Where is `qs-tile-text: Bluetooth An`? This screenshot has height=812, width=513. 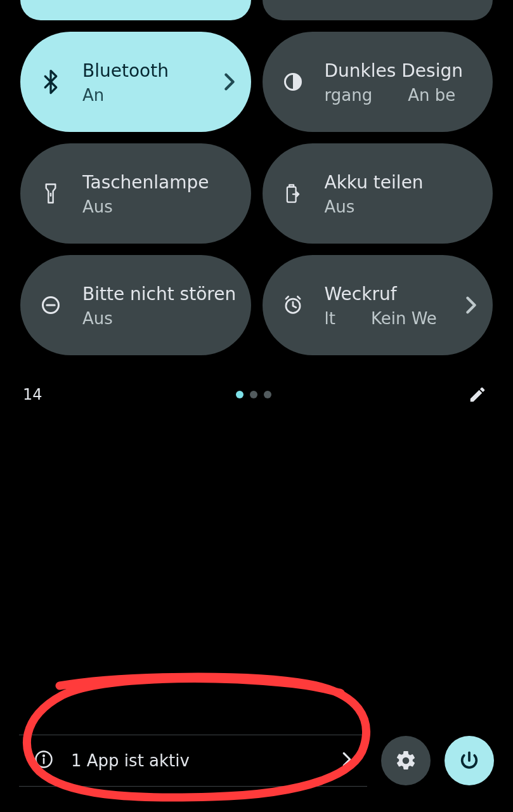
qs-tile-text: Bluetooth An is located at coordinates (152, 82).